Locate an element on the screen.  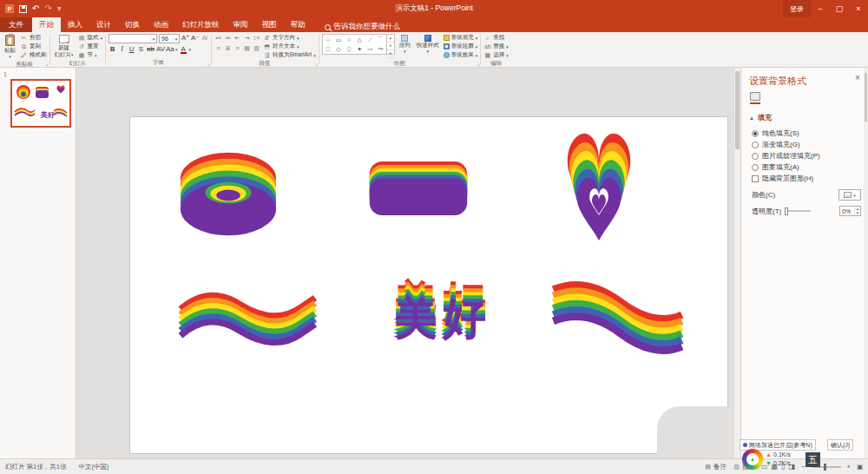
strikethrough-button: ab is located at coordinates (151, 49).